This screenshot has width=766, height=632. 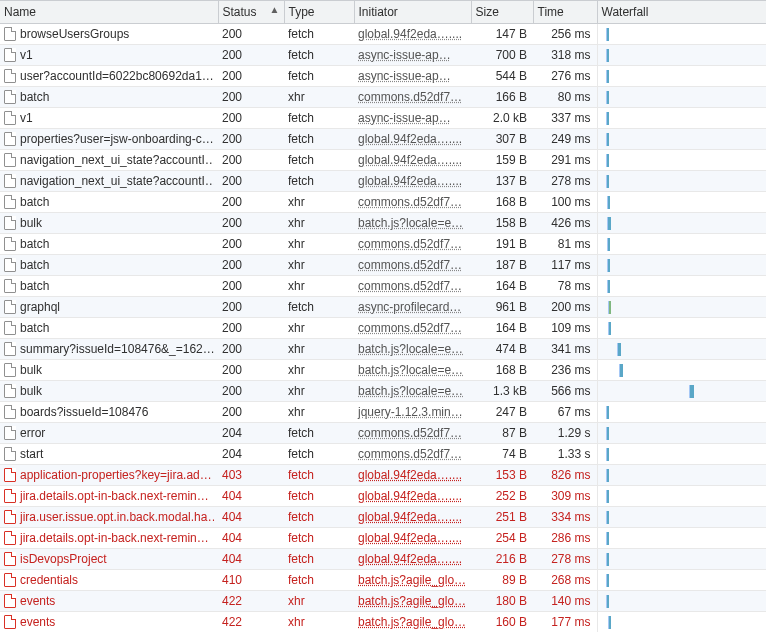 I want to click on size-cell: 168 B, so click(x=502, y=202).